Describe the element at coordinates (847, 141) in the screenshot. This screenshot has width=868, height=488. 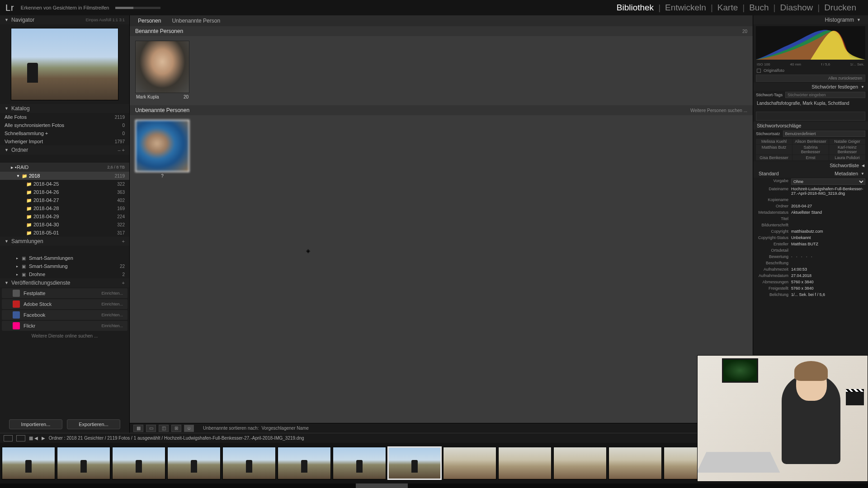
I see `keyword-suggestion: Natalie Geiger` at that location.